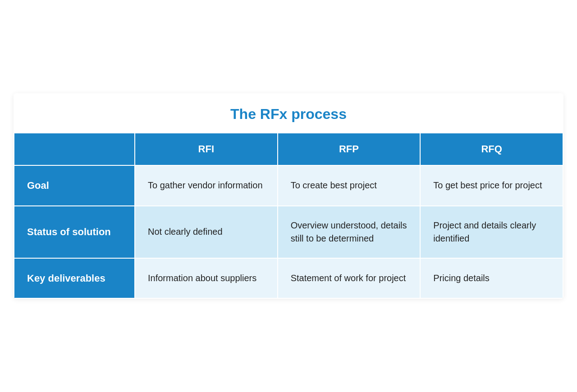  I want to click on deliverables-rfi-cell: Information about suppliers, so click(206, 278).